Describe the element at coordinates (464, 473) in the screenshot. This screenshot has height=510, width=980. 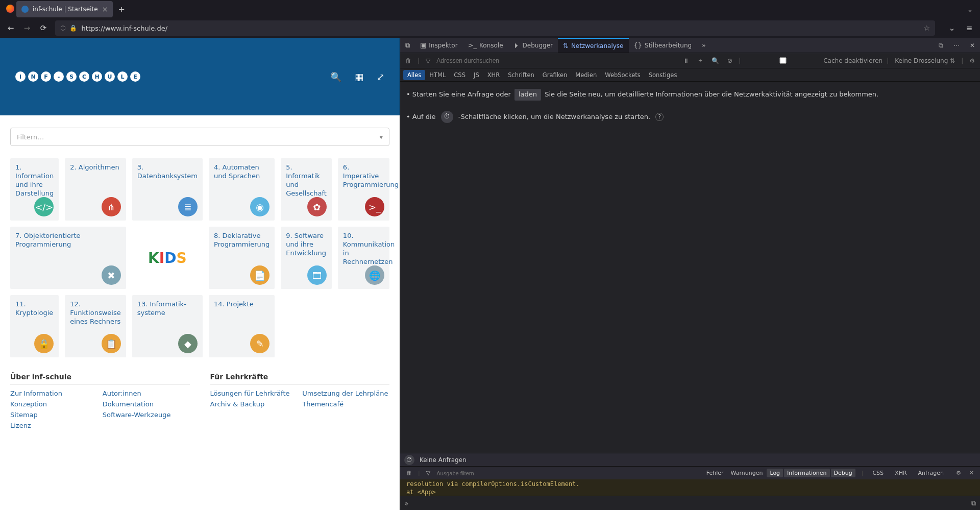
I see `console-filter-input` at that location.